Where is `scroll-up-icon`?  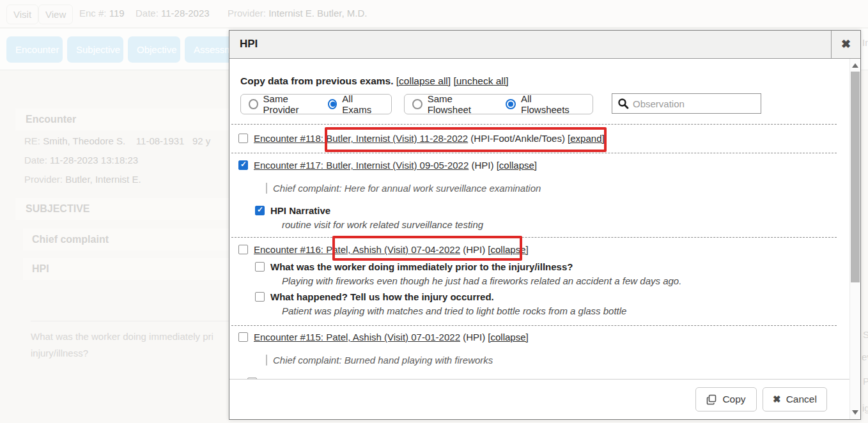 scroll-up-icon is located at coordinates (855, 65).